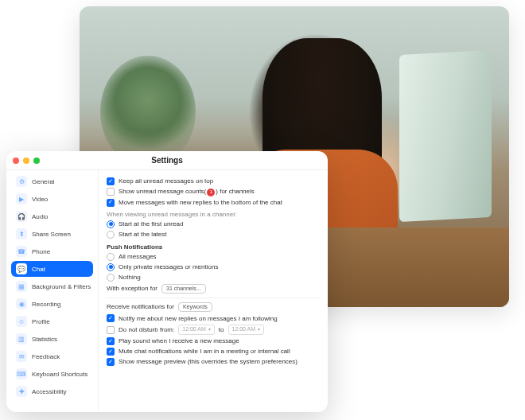 Image resolution: width=525 pixels, height=420 pixels. What do you see at coordinates (111, 362) in the screenshot?
I see `show-preview-checkbox: ✓` at bounding box center [111, 362].